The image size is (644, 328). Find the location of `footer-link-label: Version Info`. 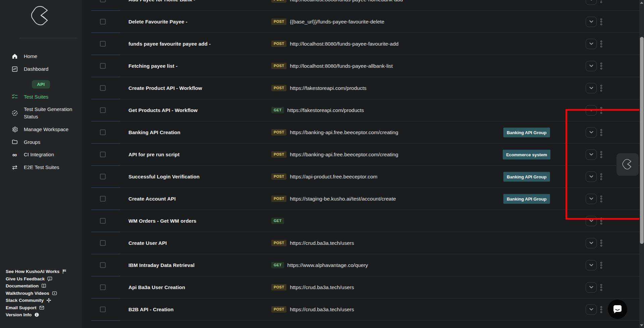

footer-link-label: Version Info is located at coordinates (19, 315).